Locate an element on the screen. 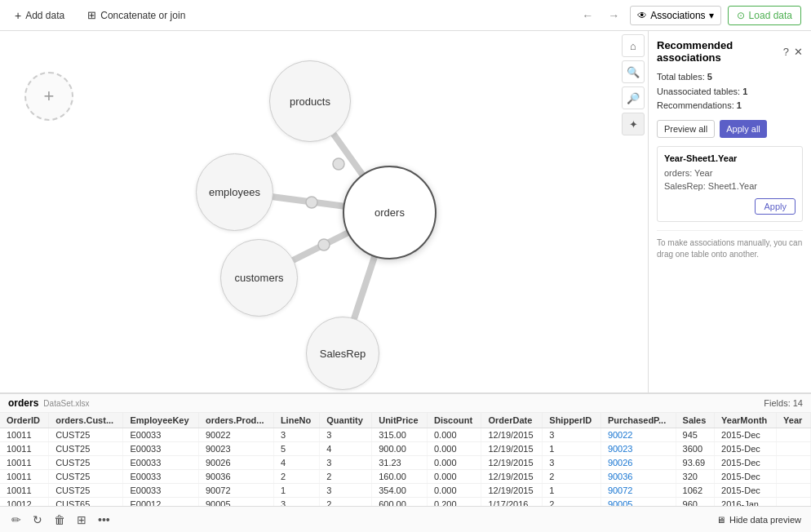 The height and width of the screenshot is (532, 811). cell-r4-c6: 354.00 is located at coordinates (400, 491).